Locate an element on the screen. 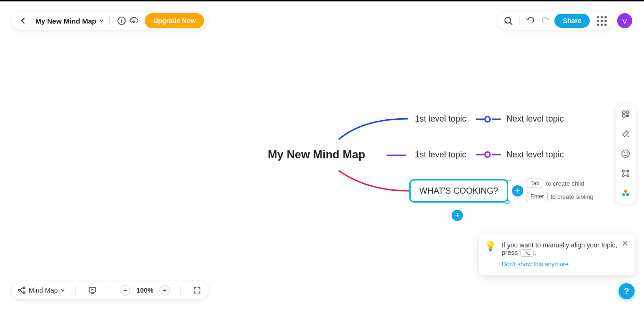 This screenshot has height=311, width=644. zoom-controls: − 100% + is located at coordinates (145, 290).